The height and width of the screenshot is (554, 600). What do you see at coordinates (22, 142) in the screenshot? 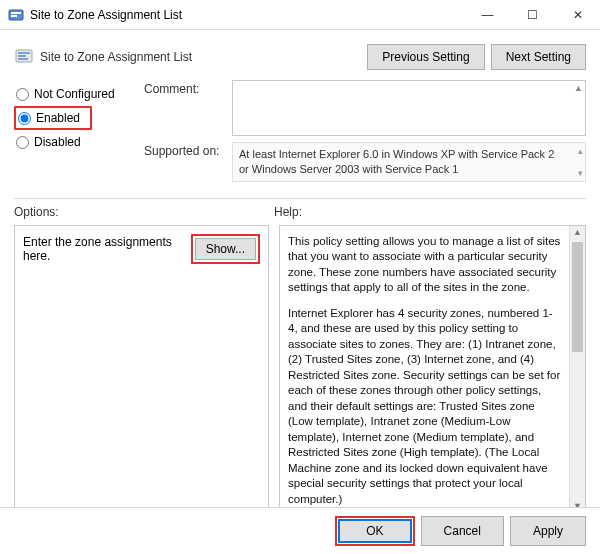
I see `radio-disabled-input` at bounding box center [22, 142].